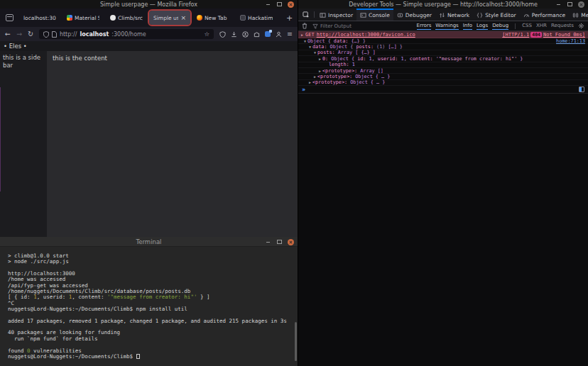  What do you see at coordinates (170, 18) in the screenshot?
I see `browser-tab-3: Simple userpa×` at bounding box center [170, 18].